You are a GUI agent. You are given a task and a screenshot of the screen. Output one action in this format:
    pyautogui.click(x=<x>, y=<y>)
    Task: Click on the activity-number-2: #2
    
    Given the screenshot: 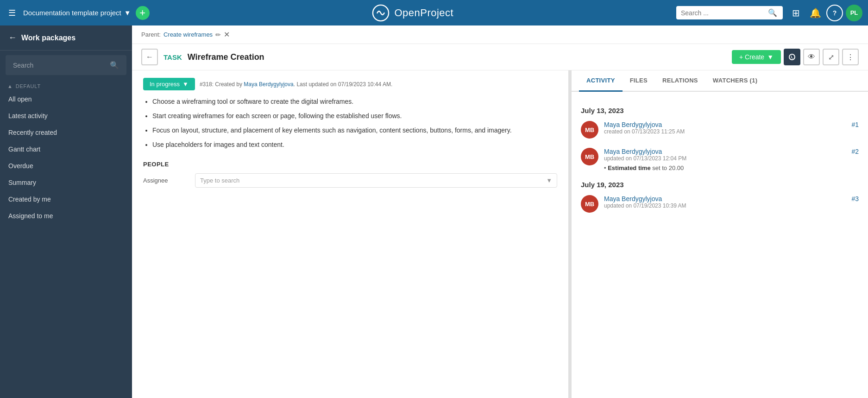 What is the action you would take?
    pyautogui.click(x=855, y=152)
    